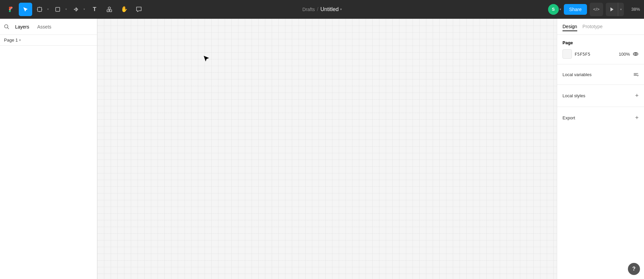 The image size is (644, 279). Describe the element at coordinates (577, 74) in the screenshot. I see `local-variables-label: Local variables` at that location.